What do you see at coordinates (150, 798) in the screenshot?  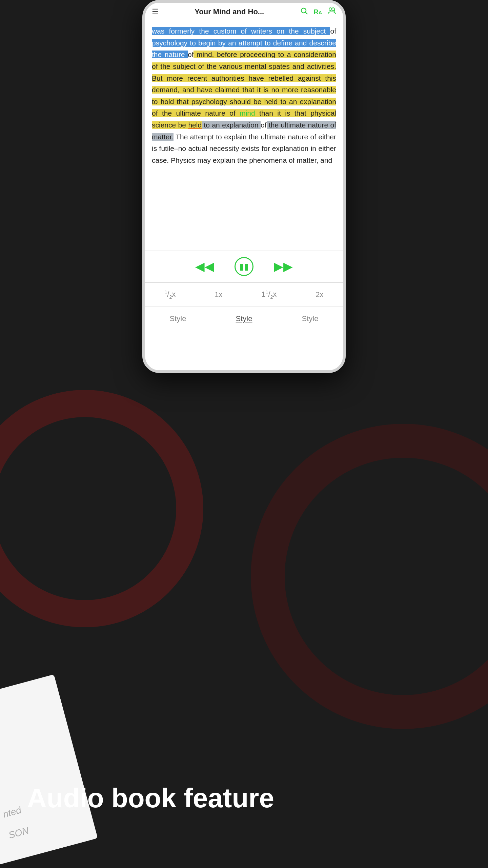 I see `feature-label: Audio book feature` at bounding box center [150, 798].